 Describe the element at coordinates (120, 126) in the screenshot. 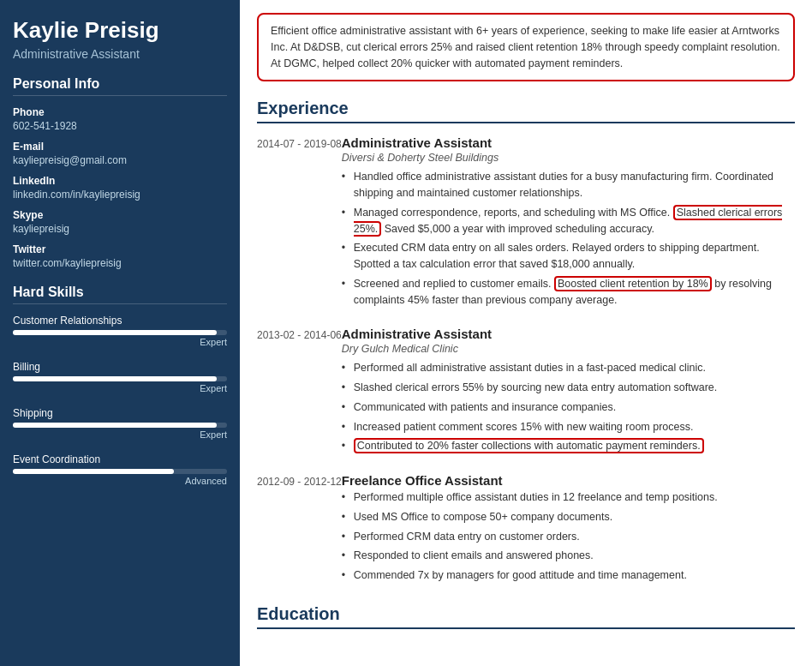

I see `phone-value: 602-541-1928` at that location.